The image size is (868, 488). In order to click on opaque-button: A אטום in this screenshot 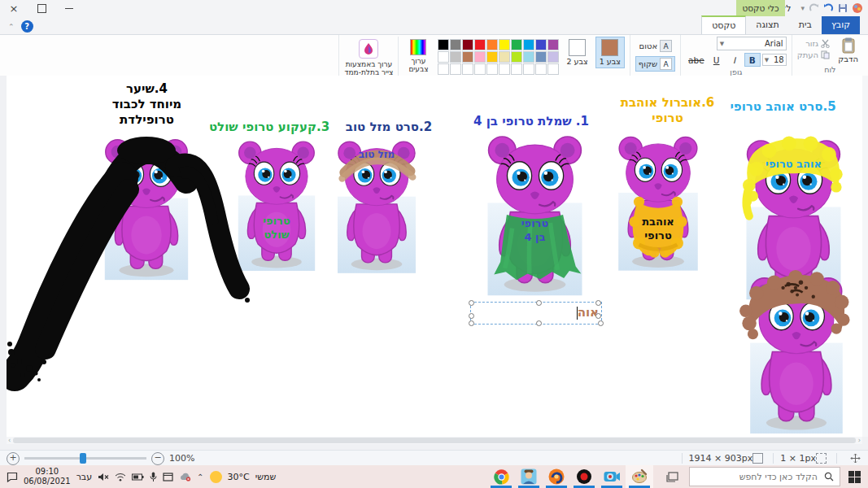, I will do `click(656, 46)`.